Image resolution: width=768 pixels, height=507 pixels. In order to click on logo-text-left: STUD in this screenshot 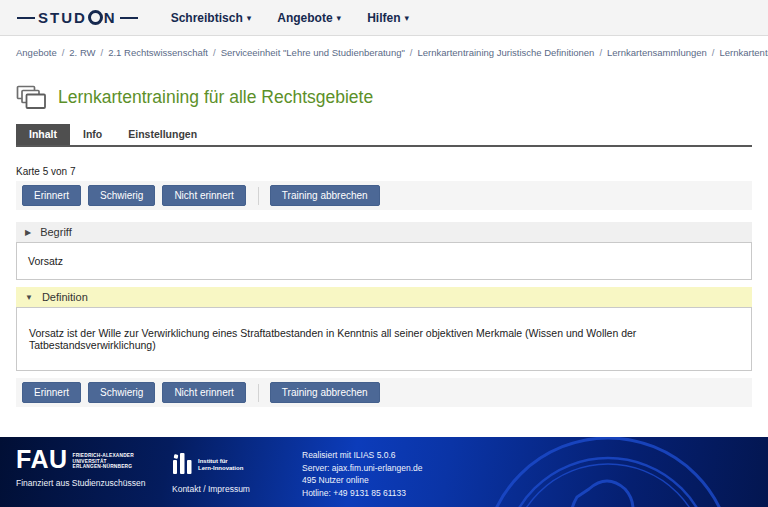, I will do `click(62, 18)`.